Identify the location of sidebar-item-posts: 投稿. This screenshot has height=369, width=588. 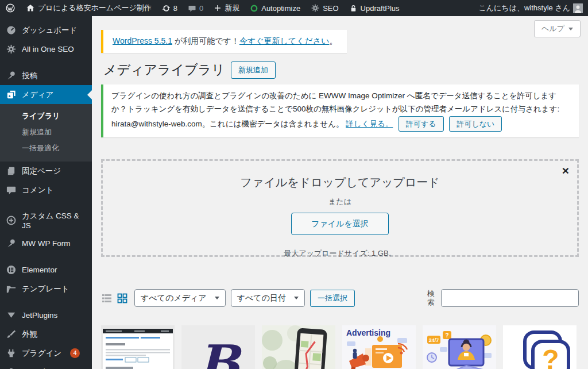
(46, 76).